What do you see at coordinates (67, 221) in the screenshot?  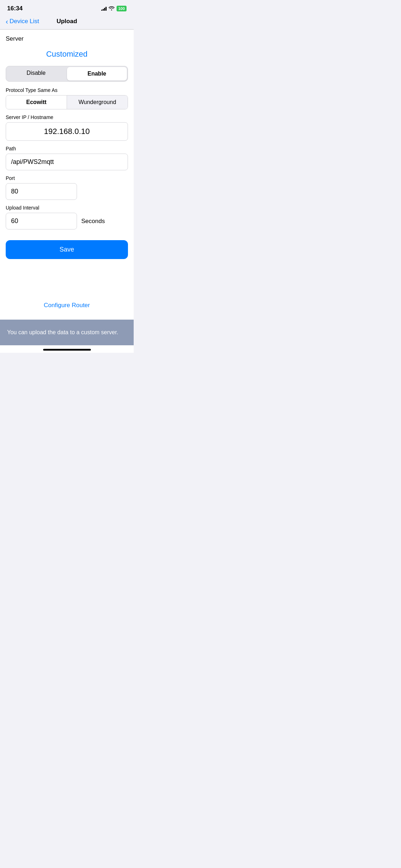 I see `interval-row: Seconds` at bounding box center [67, 221].